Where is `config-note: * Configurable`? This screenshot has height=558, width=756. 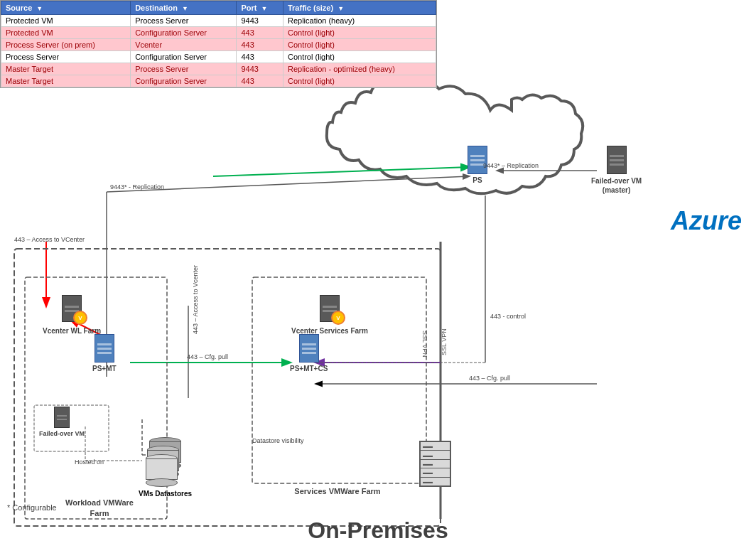 config-note: * Configurable is located at coordinates (32, 508).